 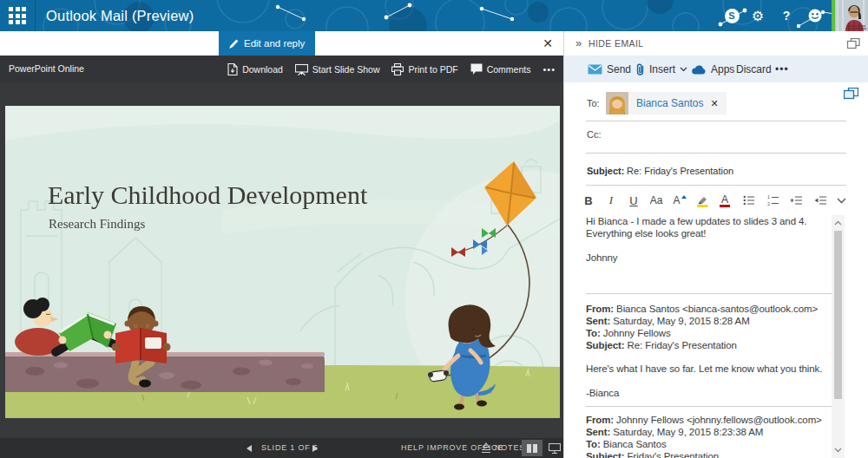 What do you see at coordinates (274, 43) in the screenshot?
I see `edit-and-reply-label: Edit and reply` at bounding box center [274, 43].